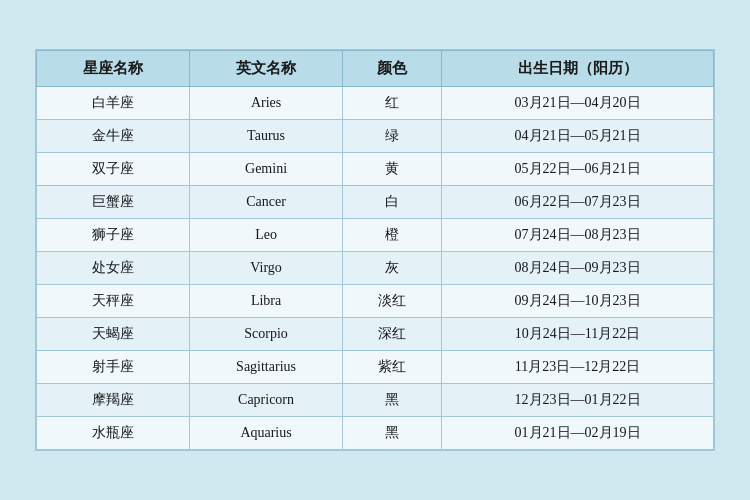 The image size is (750, 500). What do you see at coordinates (266, 136) in the screenshot?
I see `cell-english-name: Taurus` at bounding box center [266, 136].